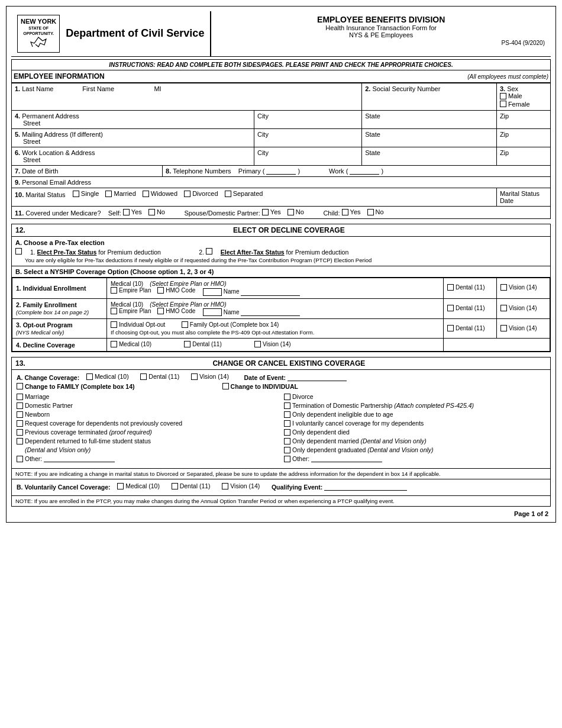  I want to click on marital-single: Single, so click(86, 194).